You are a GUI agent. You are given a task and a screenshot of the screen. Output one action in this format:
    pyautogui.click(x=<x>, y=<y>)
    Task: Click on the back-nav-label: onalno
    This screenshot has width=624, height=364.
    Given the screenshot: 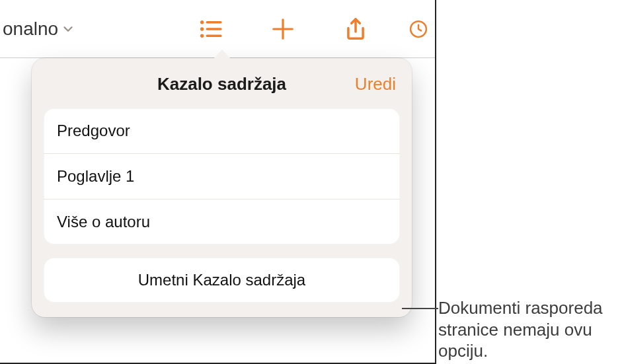 What is the action you would take?
    pyautogui.click(x=30, y=29)
    